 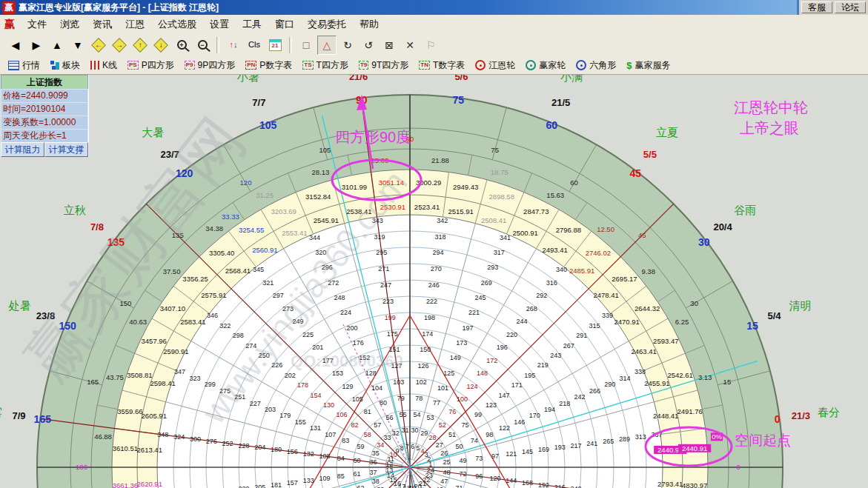 What do you see at coordinates (285, 24) in the screenshot?
I see `menu-item-窗口: 窗口` at bounding box center [285, 24].